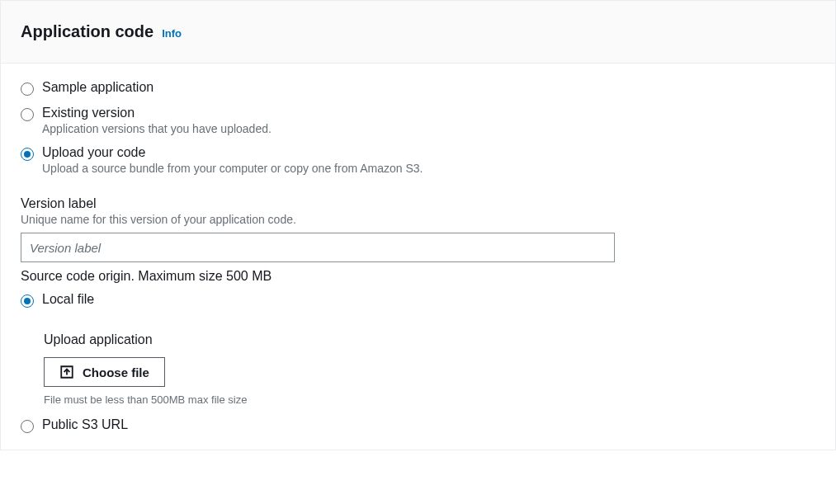  I want to click on radio-local-file: Local file, so click(418, 300).